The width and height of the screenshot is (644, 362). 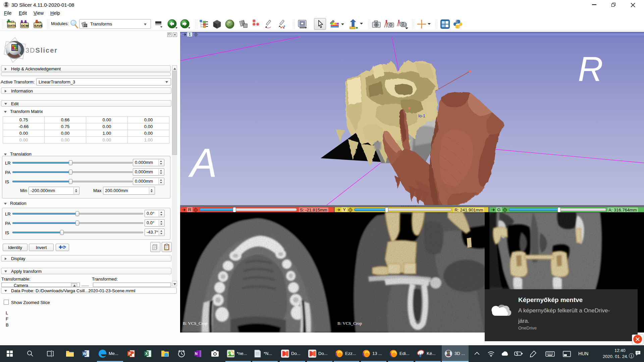 What do you see at coordinates (38, 25) in the screenshot?
I see `svg-text: SAVE` at bounding box center [38, 25].